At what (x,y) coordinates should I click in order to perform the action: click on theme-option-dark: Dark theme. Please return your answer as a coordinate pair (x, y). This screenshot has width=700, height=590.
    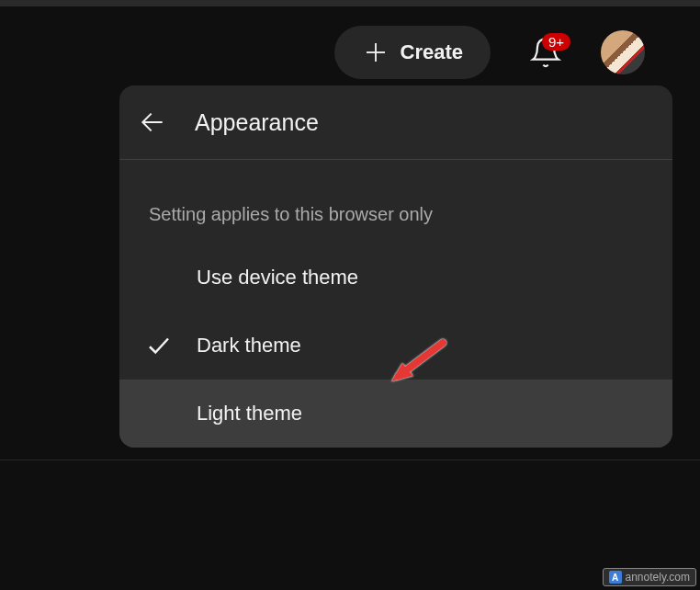
    Looking at the image, I should click on (396, 346).